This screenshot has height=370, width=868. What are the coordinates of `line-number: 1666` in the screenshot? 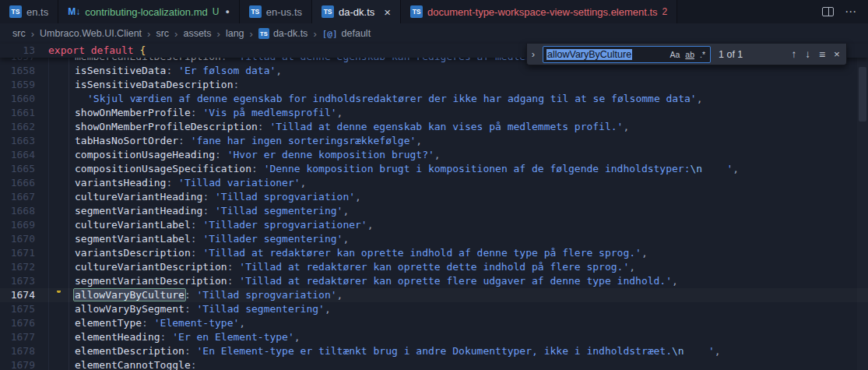 It's located at (17, 183).